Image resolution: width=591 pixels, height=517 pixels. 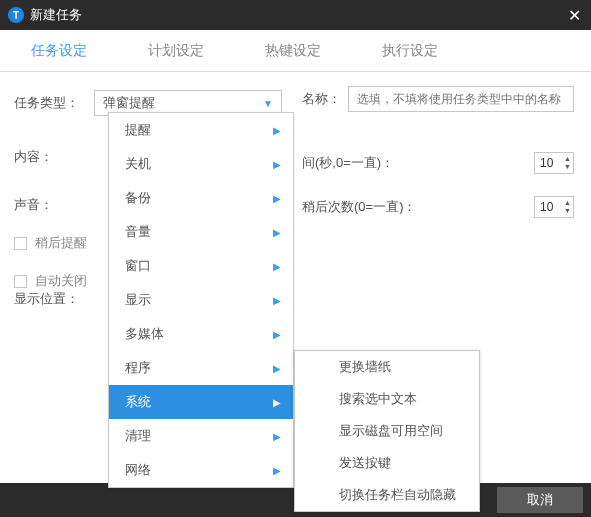 What do you see at coordinates (61, 281) in the screenshot?
I see `auto-close-label: 自动关闭` at bounding box center [61, 281].